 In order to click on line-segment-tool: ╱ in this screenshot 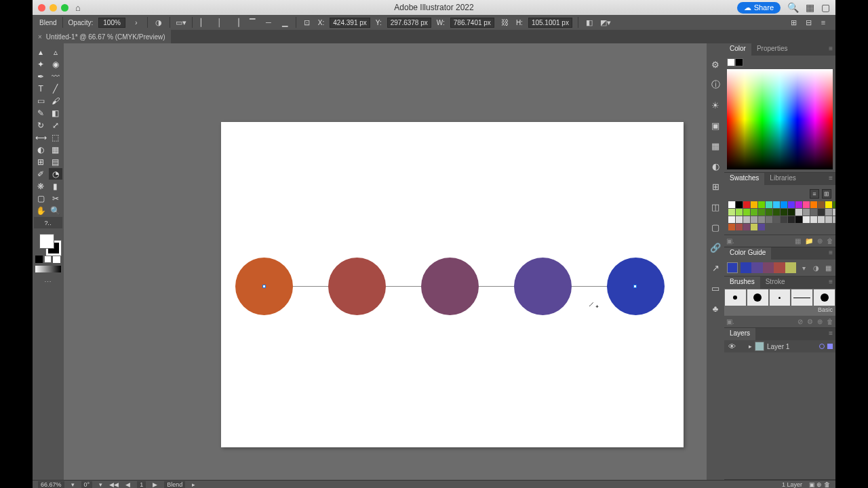, I will do `click(56, 88)`.